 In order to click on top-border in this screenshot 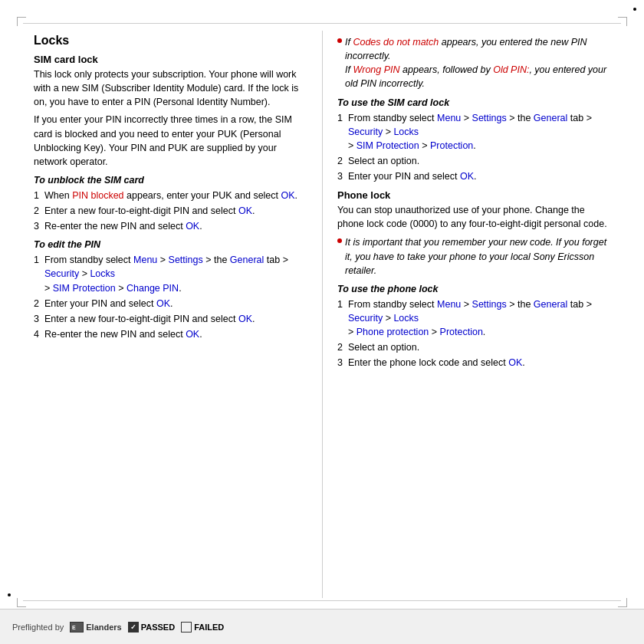, I will do `click(322, 23)`.